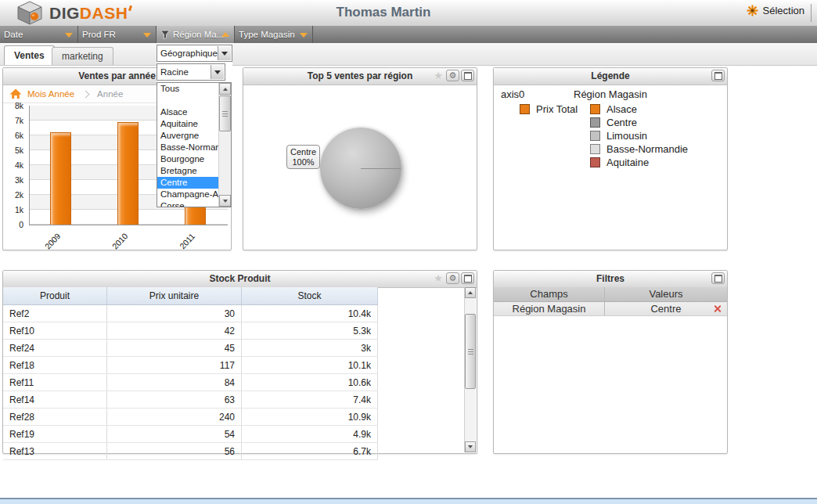 The width and height of the screenshot is (817, 504). What do you see at coordinates (16, 94) in the screenshot?
I see `home-icon` at bounding box center [16, 94].